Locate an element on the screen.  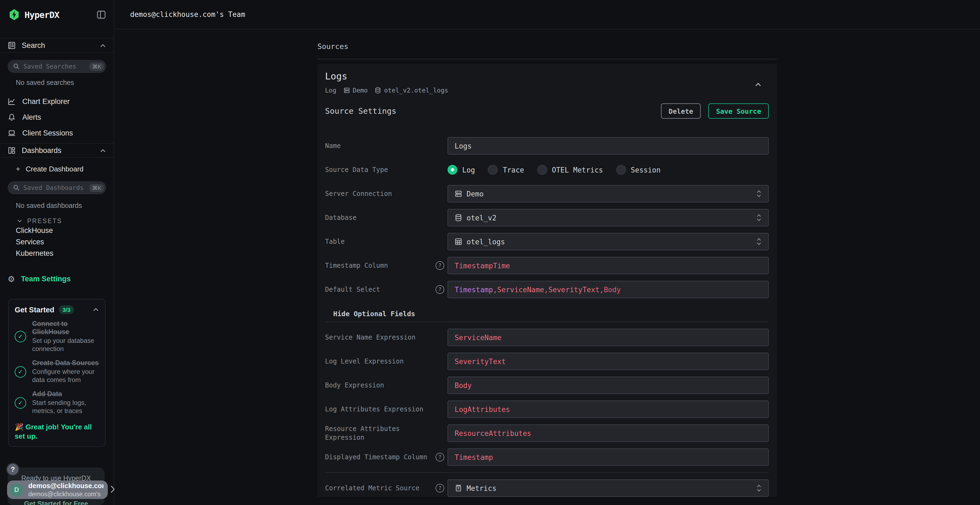
radio-session: Session is located at coordinates (638, 170).